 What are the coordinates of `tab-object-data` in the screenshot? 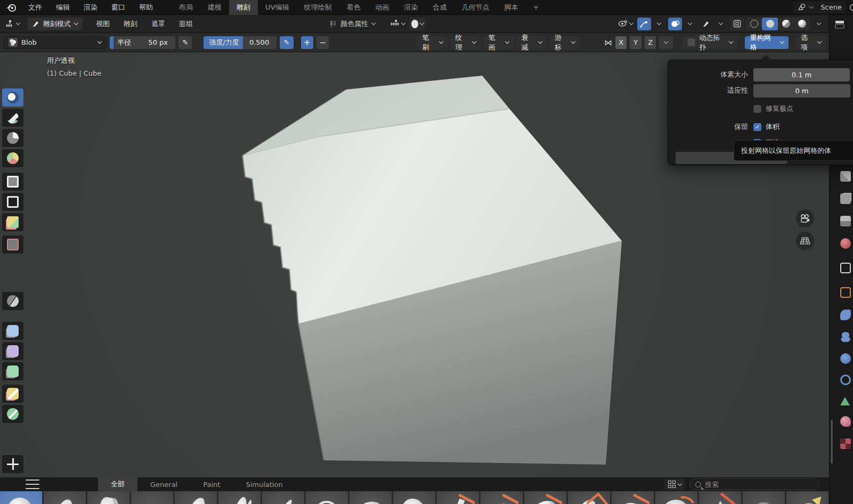 It's located at (847, 401).